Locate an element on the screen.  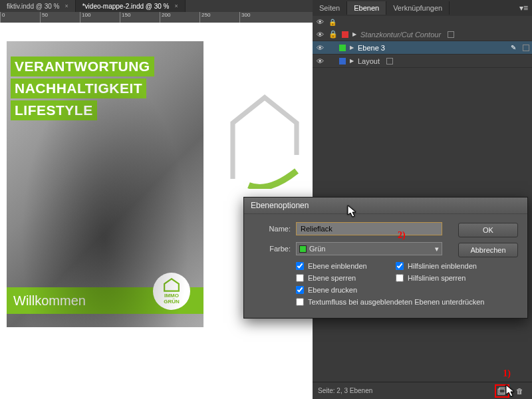
panel-tab-pages: Seiten is located at coordinates (330, 8).